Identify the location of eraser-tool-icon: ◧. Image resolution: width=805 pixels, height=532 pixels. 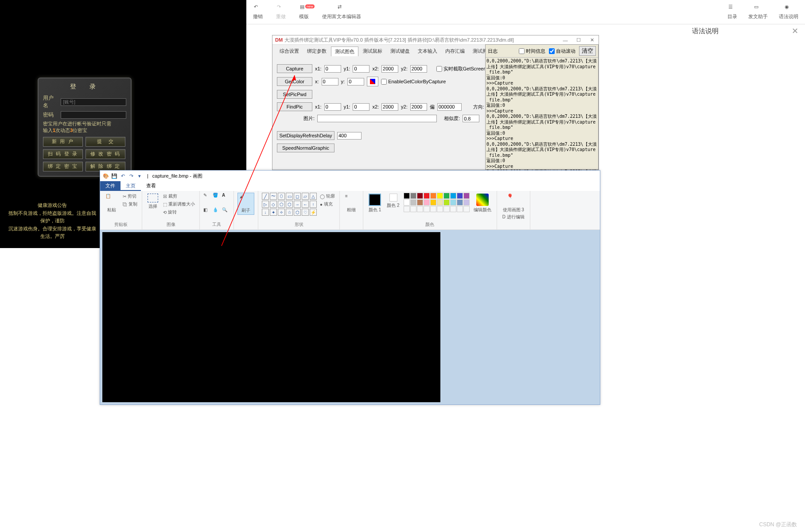
(207, 210).